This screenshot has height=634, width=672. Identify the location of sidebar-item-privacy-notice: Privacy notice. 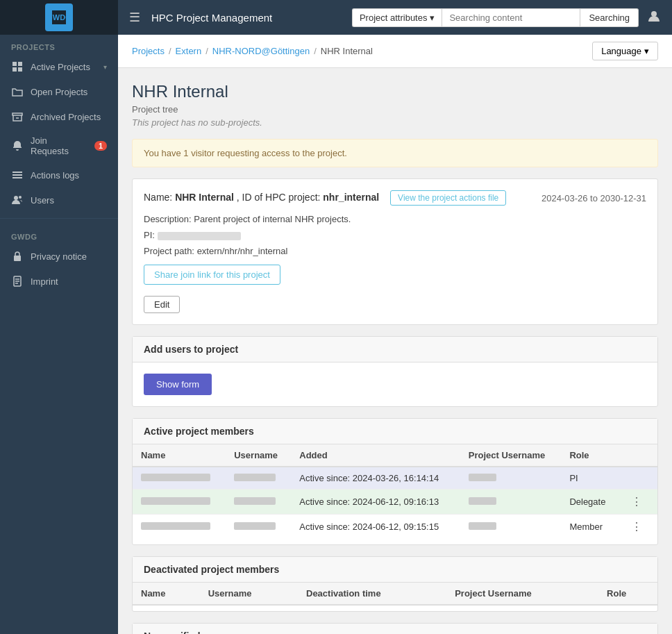
(59, 256).